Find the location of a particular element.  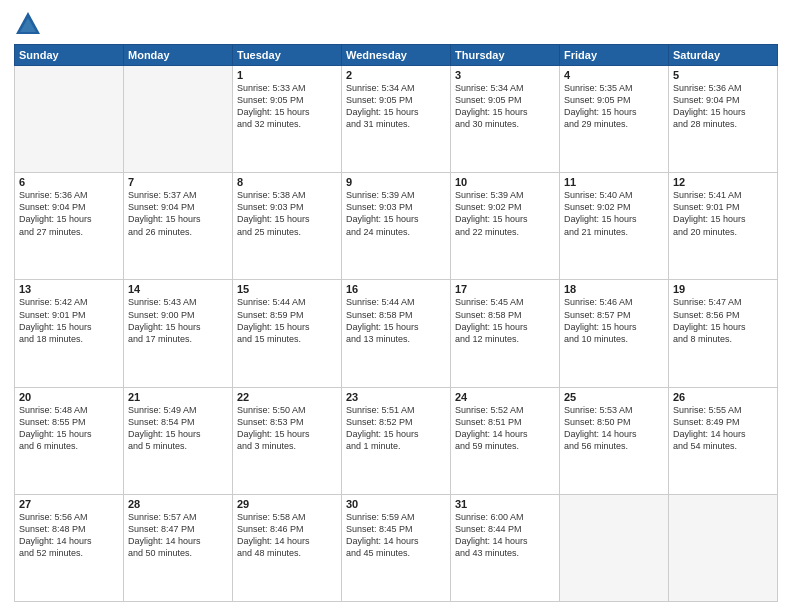

day-number: 19 is located at coordinates (723, 289).